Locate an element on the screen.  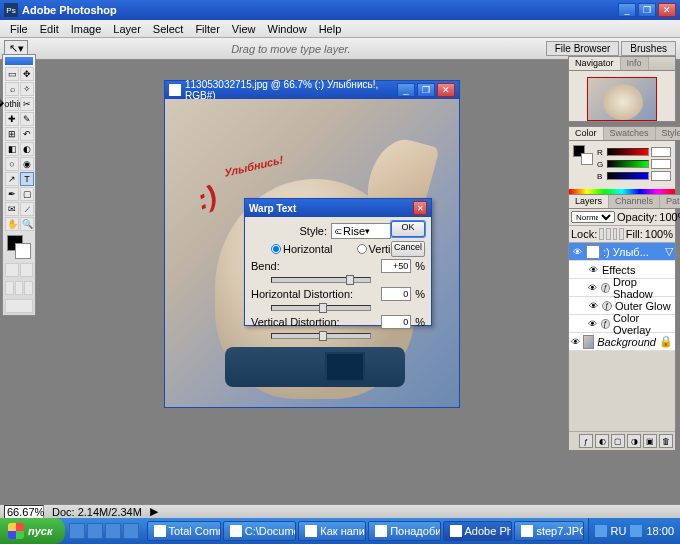
r-value is located at coordinates (661, 152).